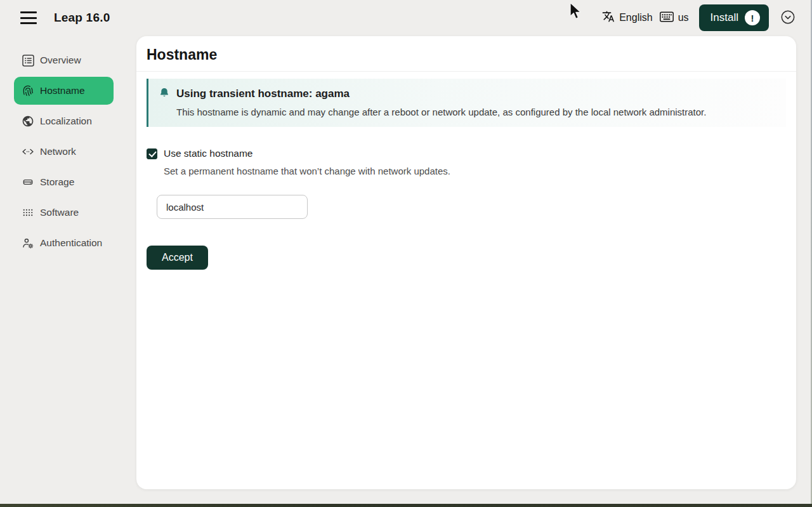  What do you see at coordinates (28, 182) in the screenshot?
I see `storage-drive-icon` at bounding box center [28, 182].